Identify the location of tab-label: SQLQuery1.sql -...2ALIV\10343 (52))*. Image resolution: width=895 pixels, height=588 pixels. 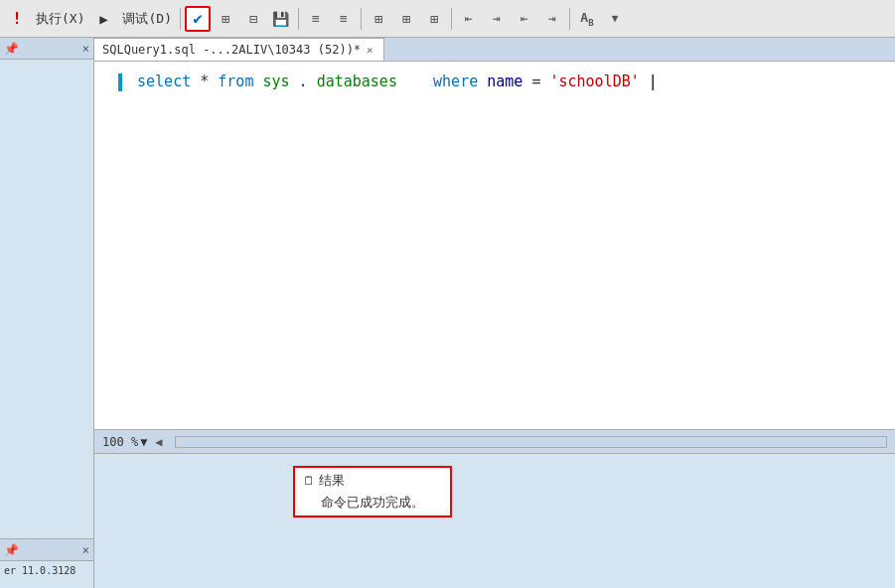
(231, 50).